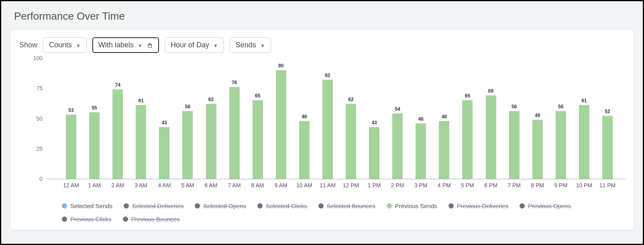 The image size is (644, 245). What do you see at coordinates (549, 206) in the screenshot?
I see `legend-label: Previous Opens` at bounding box center [549, 206].